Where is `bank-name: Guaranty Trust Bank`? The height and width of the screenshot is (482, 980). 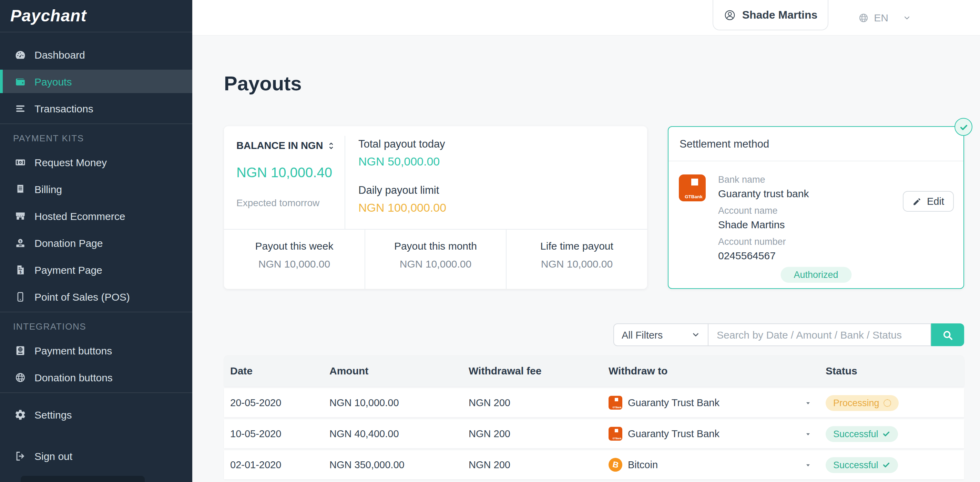 bank-name: Guaranty Trust Bank is located at coordinates (673, 403).